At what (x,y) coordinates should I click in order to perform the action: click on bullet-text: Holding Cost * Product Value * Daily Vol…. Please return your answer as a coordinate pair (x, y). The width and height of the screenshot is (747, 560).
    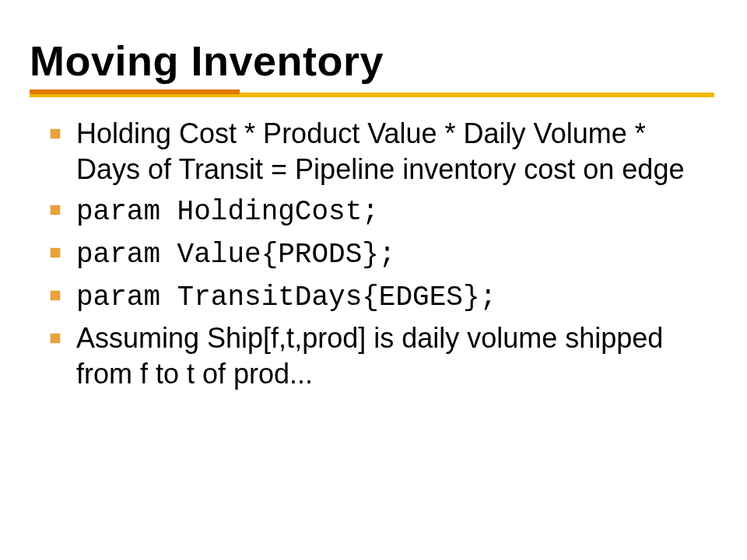
    Looking at the image, I should click on (380, 151).